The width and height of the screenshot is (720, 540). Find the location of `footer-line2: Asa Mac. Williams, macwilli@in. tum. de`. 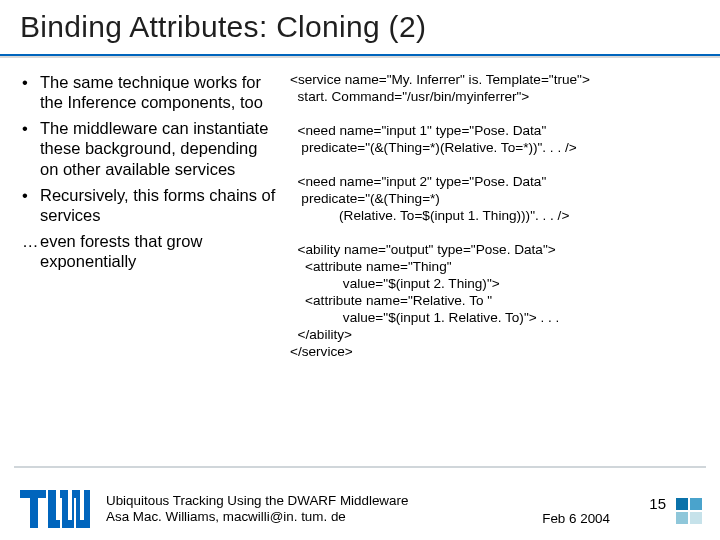

footer-line2: Asa Mac. Williams, macwilli@in. tum. de is located at coordinates (257, 518).